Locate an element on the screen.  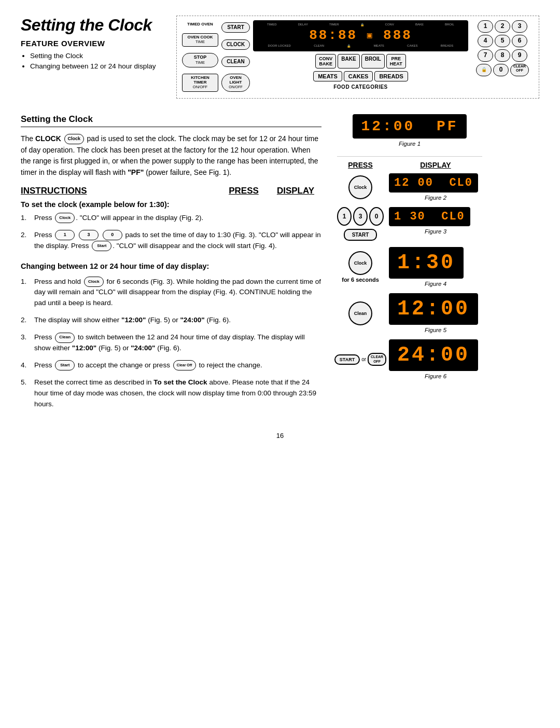
numpad-row-1: 1 2 3 is located at coordinates (502, 26).